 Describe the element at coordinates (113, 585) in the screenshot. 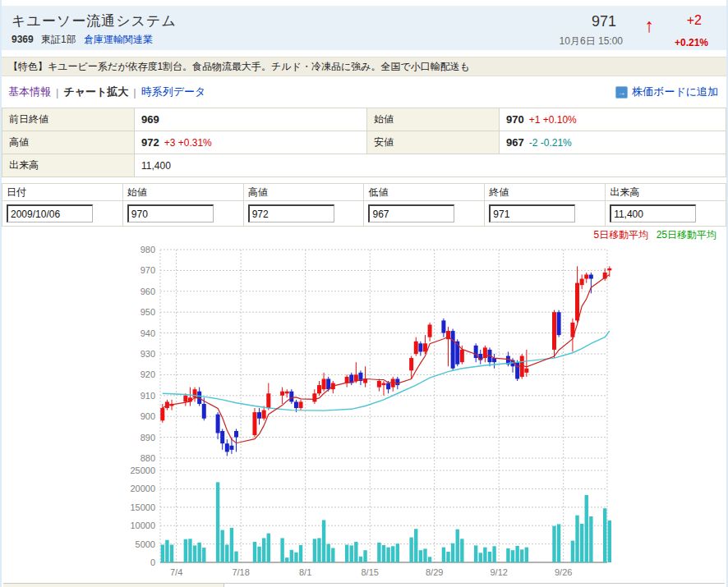

I see `partial-label-cell` at that location.